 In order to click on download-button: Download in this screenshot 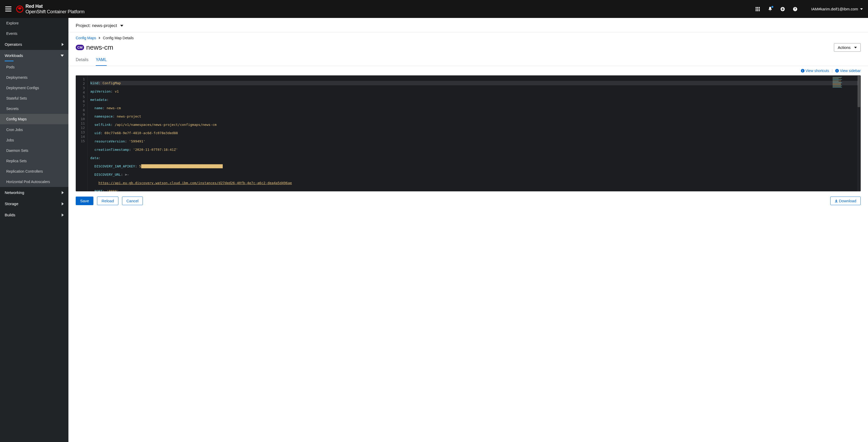, I will do `click(845, 201)`.